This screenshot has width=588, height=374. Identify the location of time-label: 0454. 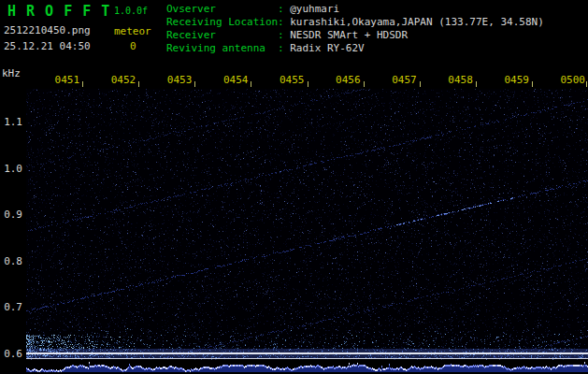
(235, 80).